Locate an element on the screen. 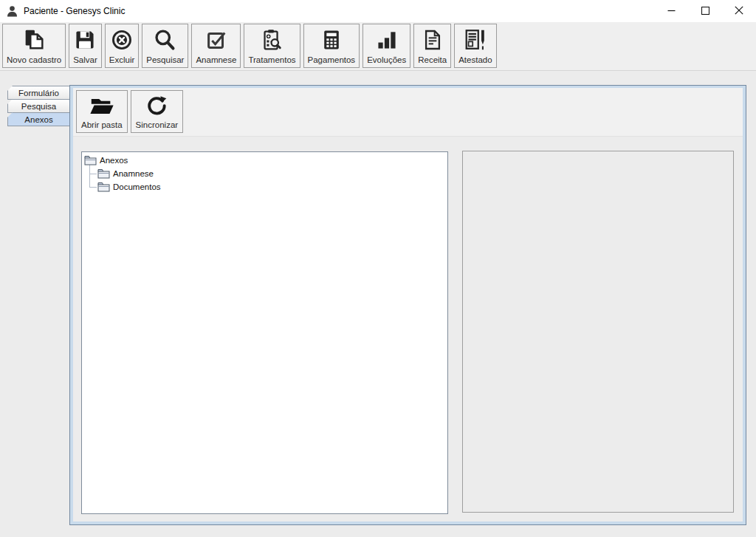 The height and width of the screenshot is (537, 756). tab-label: Anexos is located at coordinates (38, 120).